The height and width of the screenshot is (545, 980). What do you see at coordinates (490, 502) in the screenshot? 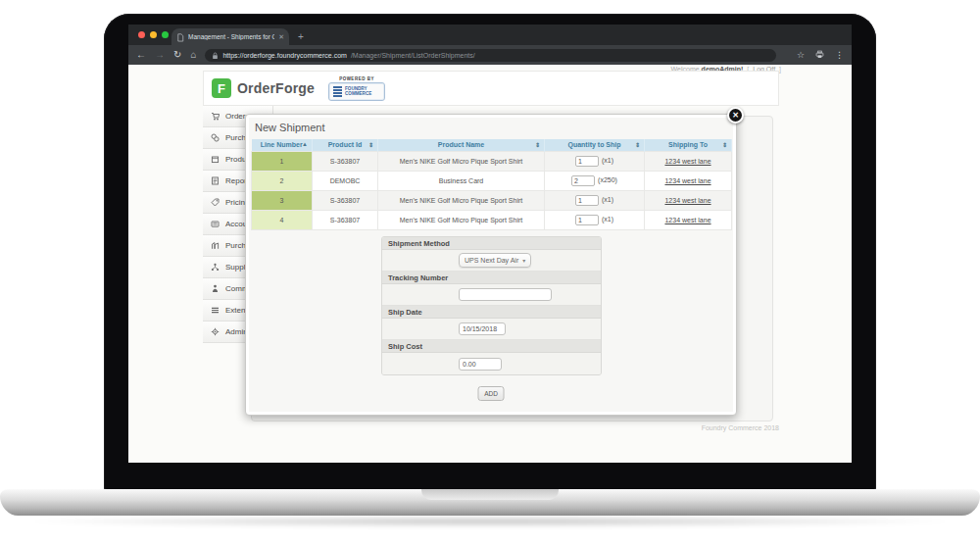
I see `laptop-base` at bounding box center [490, 502].